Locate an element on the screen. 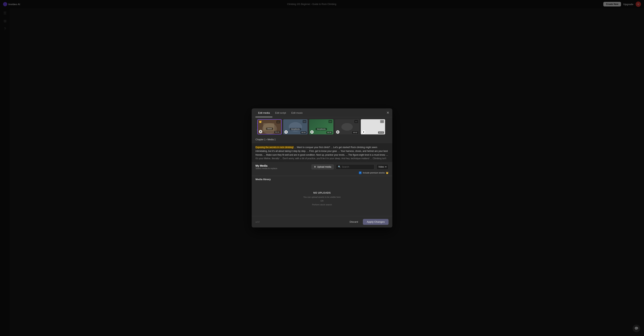 The image size is (644, 336). empty-sub-2: OR is located at coordinates (322, 201).